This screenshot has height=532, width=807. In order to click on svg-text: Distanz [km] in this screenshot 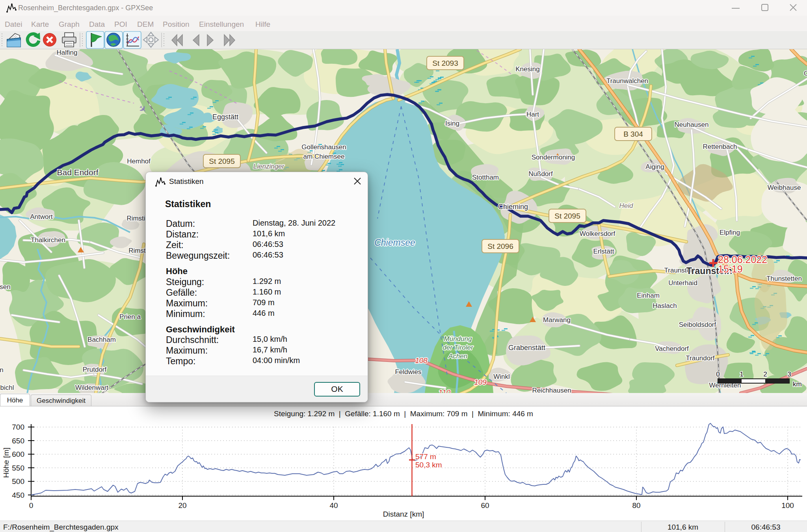, I will do `click(404, 514)`.